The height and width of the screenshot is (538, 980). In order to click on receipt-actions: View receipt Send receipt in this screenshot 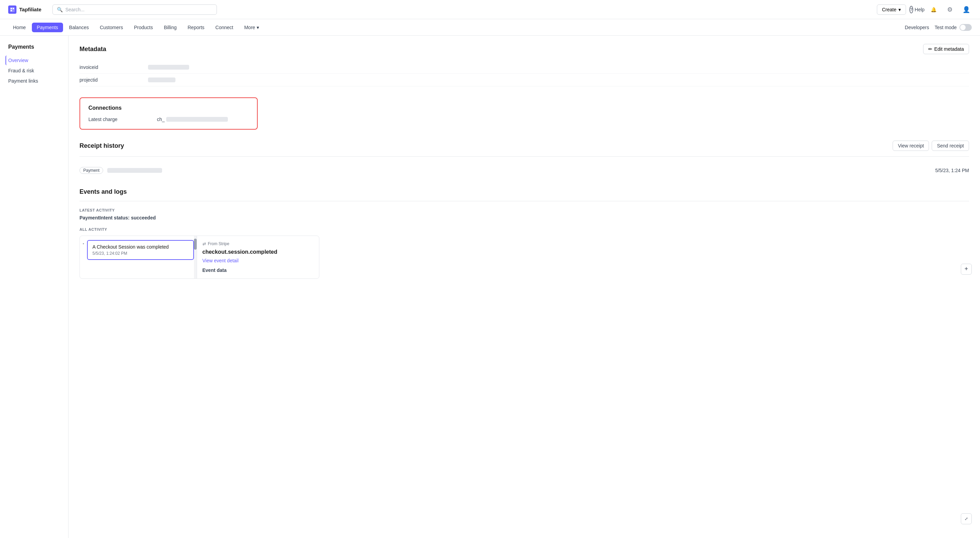, I will do `click(931, 145)`.